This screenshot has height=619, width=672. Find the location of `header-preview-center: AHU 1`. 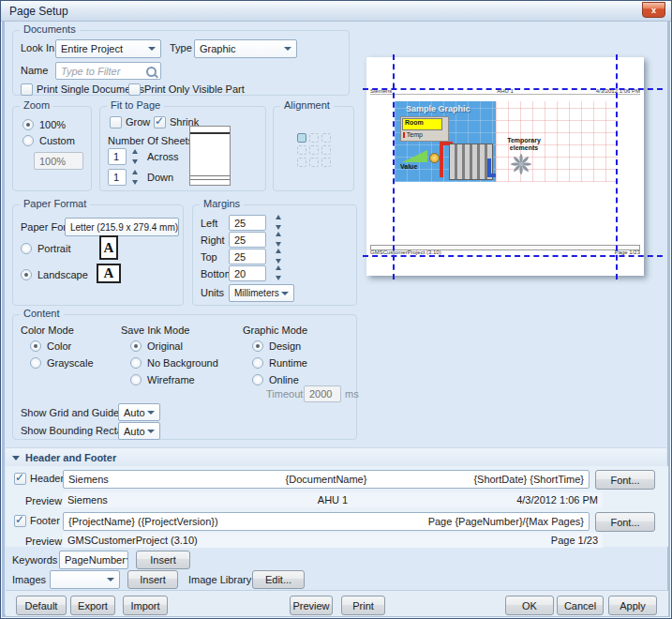

header-preview-center: AHU 1 is located at coordinates (334, 500).